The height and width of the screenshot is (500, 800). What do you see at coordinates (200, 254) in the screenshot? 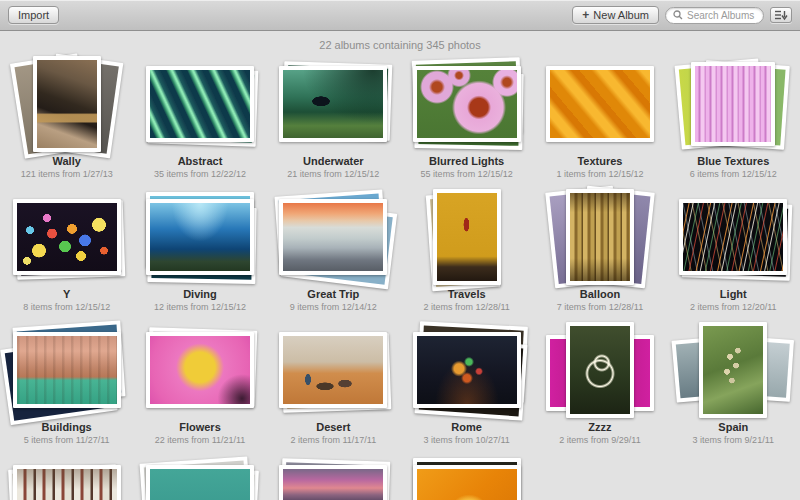
I see `album-diving: Diving12 items from 12/15/12` at bounding box center [200, 254].